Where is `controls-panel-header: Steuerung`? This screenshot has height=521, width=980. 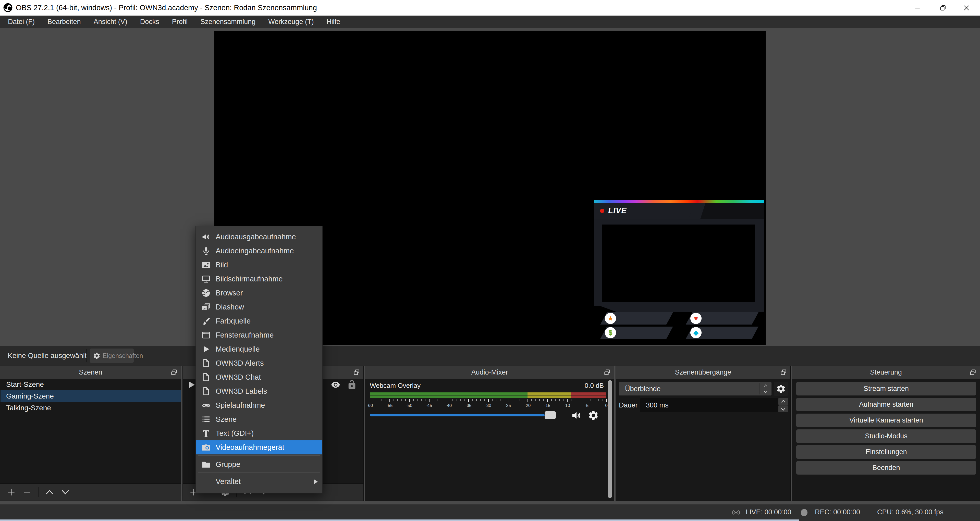 controls-panel-header: Steuerung is located at coordinates (886, 372).